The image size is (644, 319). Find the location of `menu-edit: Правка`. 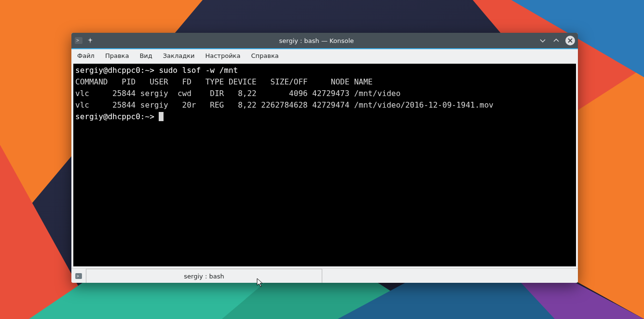

menu-edit: Правка is located at coordinates (117, 56).